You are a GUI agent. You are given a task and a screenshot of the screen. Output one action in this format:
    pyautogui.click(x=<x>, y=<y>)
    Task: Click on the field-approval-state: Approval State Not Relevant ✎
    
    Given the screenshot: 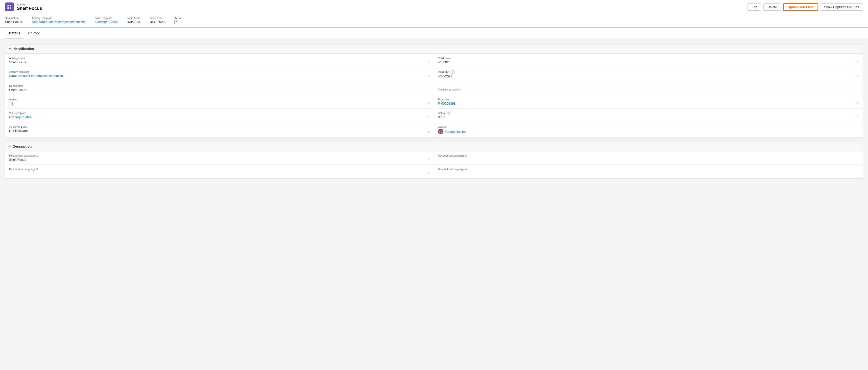 What is the action you would take?
    pyautogui.click(x=220, y=130)
    